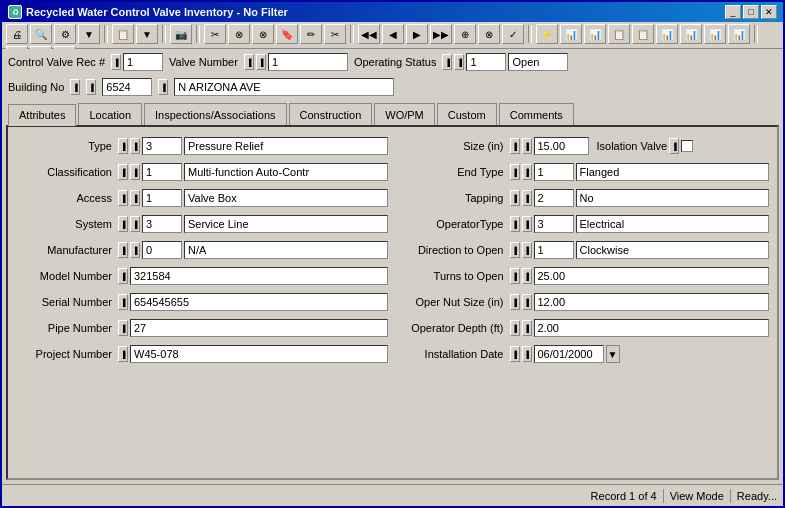  What do you see at coordinates (162, 146) in the screenshot?
I see `type-num-input: 3` at bounding box center [162, 146].